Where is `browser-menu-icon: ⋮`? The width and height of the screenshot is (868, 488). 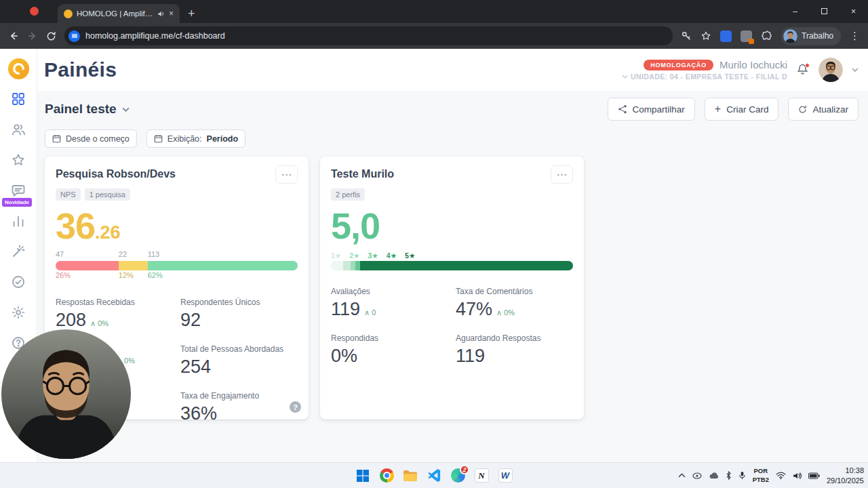 browser-menu-icon: ⋮ is located at coordinates (854, 36).